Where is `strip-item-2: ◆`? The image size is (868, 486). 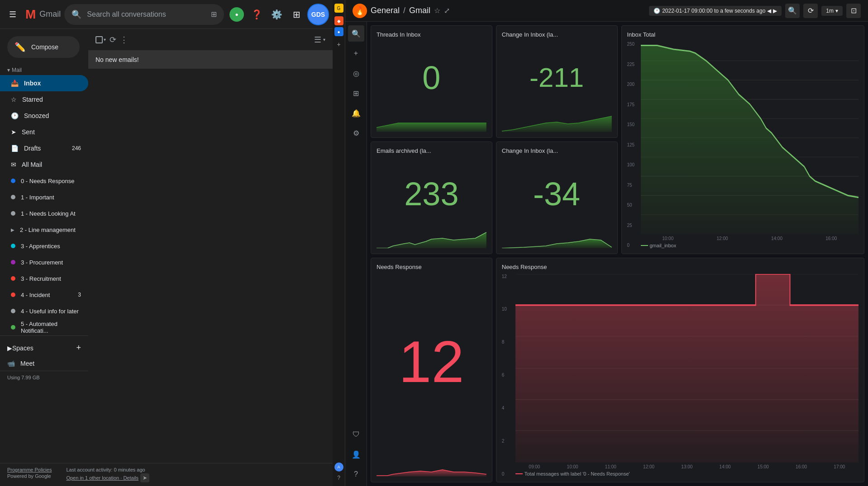
strip-item-2: ◆ is located at coordinates (339, 21).